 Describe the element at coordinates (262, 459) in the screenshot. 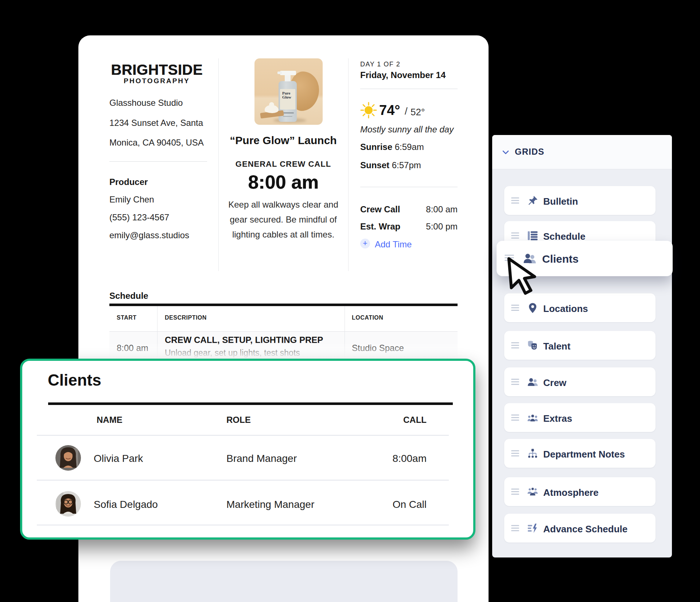

I see `client-role: Brand Manager` at that location.